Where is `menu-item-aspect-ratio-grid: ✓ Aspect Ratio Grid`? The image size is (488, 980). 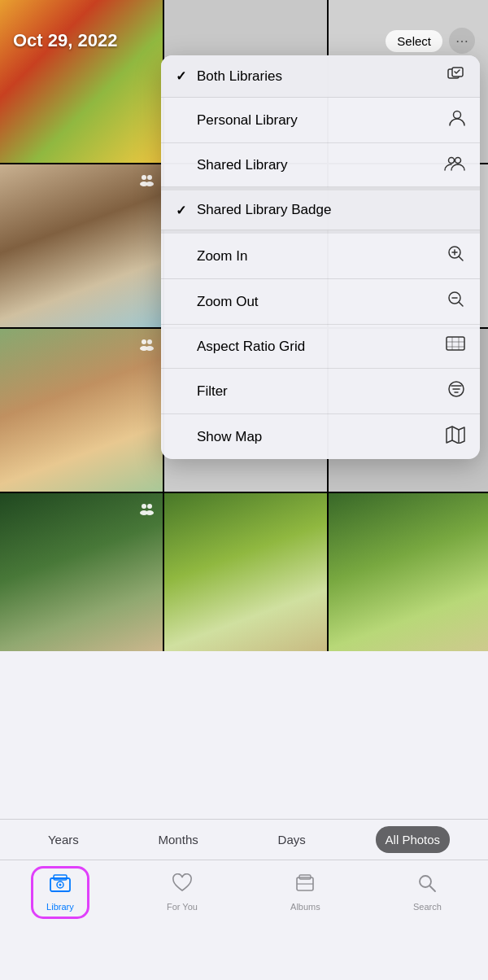 menu-item-aspect-ratio-grid: ✓ Aspect Ratio Grid is located at coordinates (320, 347).